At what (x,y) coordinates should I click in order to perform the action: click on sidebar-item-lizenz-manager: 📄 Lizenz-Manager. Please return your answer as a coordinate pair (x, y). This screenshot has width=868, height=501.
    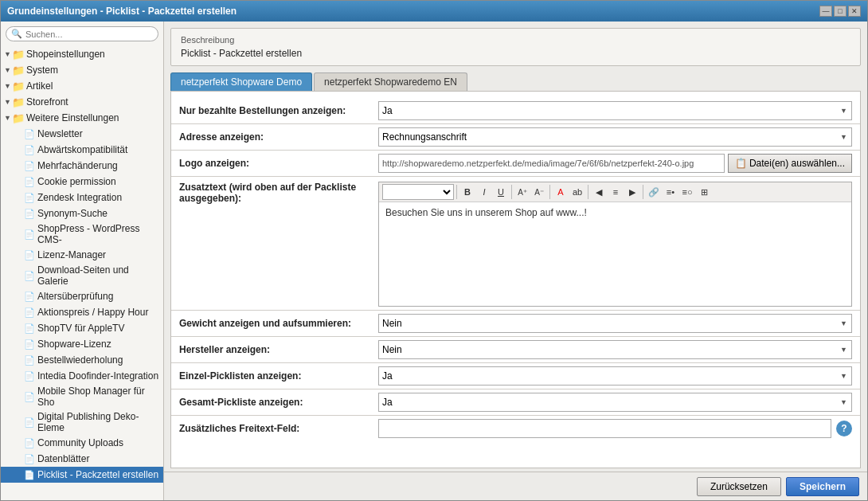
    Looking at the image, I should click on (82, 255).